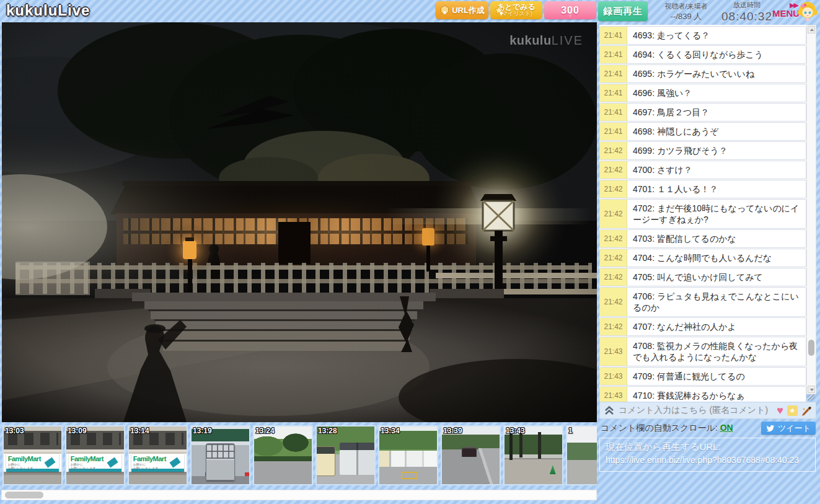 The height and width of the screenshot is (504, 820). What do you see at coordinates (703, 258) in the screenshot?
I see `chat-message-row: 21:42 4704: こんな時間でも人いるんだな` at bounding box center [703, 258].